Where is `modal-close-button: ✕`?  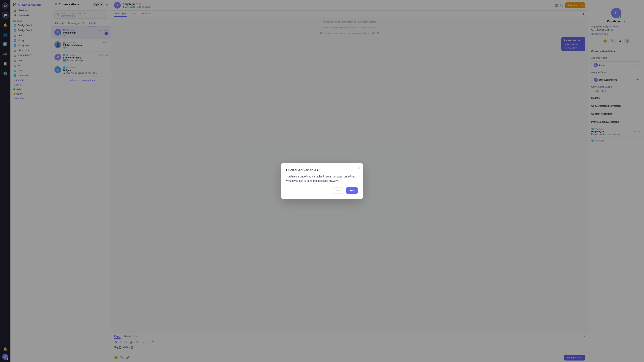
modal-close-button: ✕ is located at coordinates (358, 168).